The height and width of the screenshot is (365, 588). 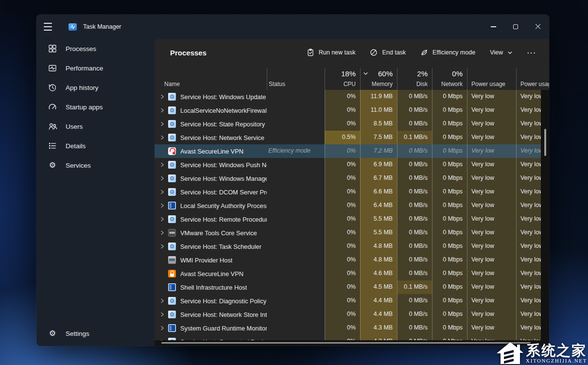 I want to click on horizontal-scrollbar-thumb, so click(x=346, y=343).